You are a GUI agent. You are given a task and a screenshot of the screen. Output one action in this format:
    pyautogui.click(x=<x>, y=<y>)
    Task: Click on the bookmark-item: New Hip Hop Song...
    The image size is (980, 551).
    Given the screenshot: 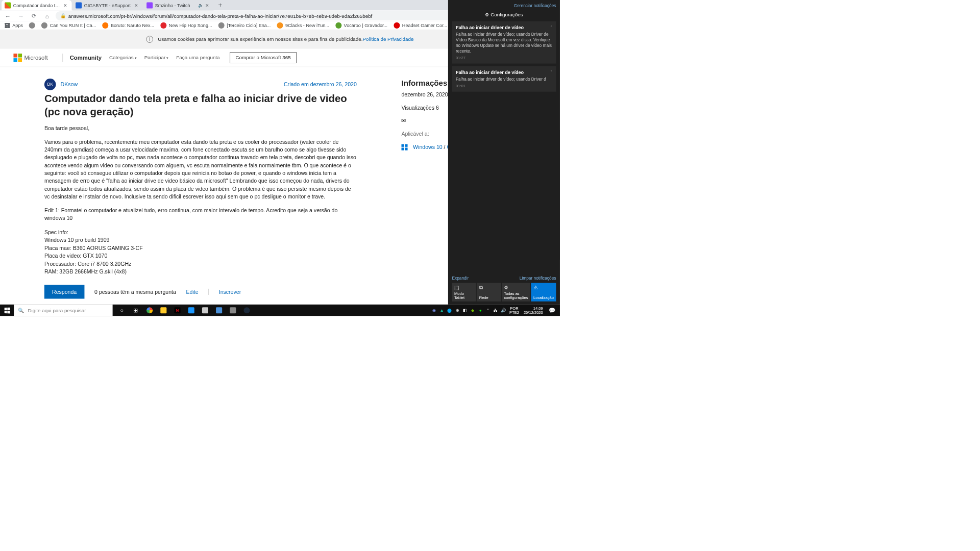 What is the action you would take?
    pyautogui.click(x=186, y=26)
    